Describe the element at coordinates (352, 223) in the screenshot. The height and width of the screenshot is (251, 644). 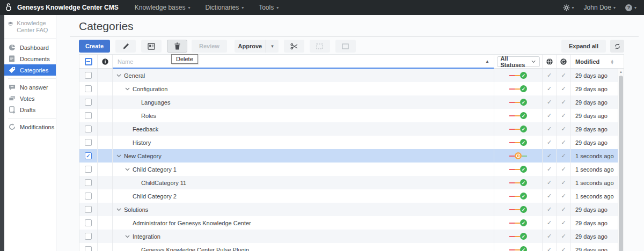
I see `table-row: Administrator for Genesys Knowledge Cent…` at that location.